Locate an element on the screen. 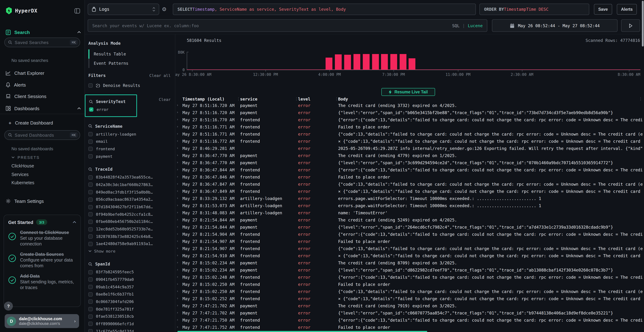 The image size is (644, 332). sidebar-item-dashboards: Dashboards is located at coordinates (43, 108).